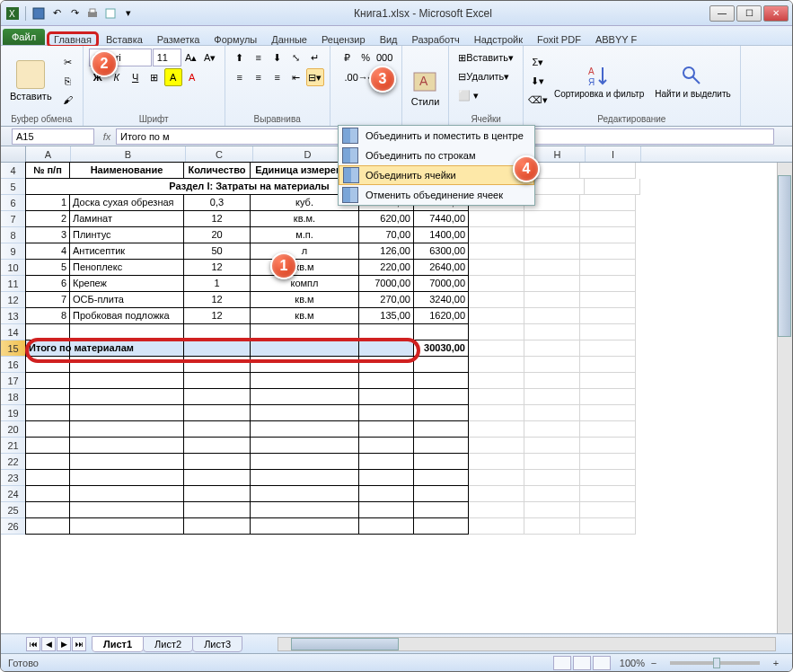  I want to click on cell-C4: Количество, so click(217, 171).